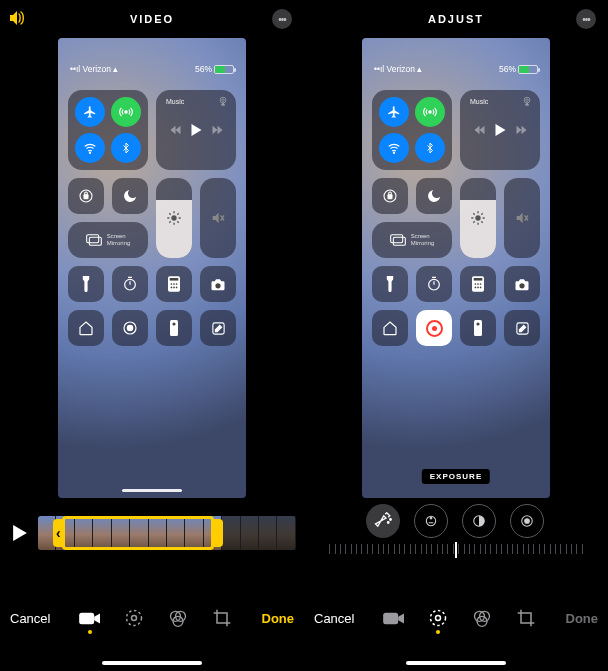 This screenshot has height=671, width=608. Describe the element at coordinates (174, 328) in the screenshot. I see `remote-icon` at that location.